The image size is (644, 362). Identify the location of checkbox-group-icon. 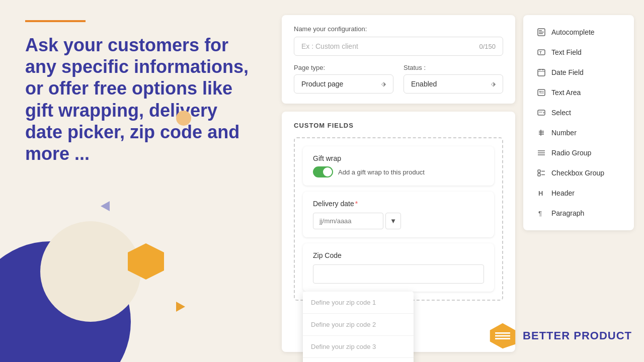
(541, 173).